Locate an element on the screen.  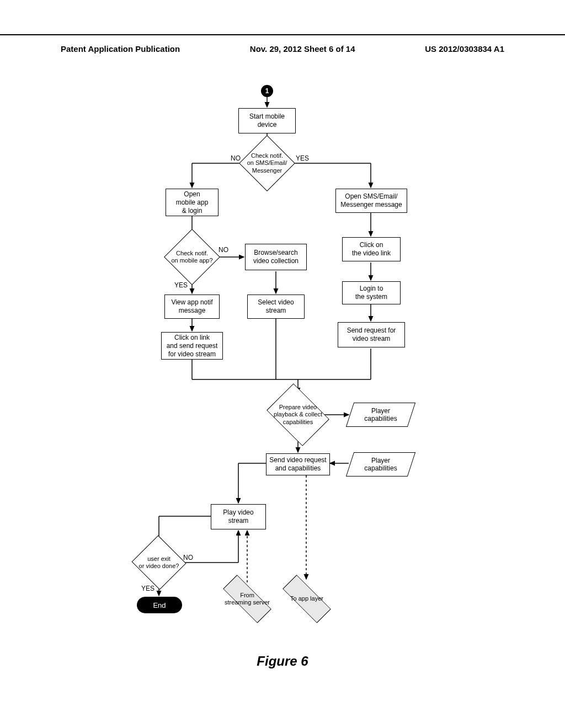
box-click-link-left: Click on linkand send requestfor video s… is located at coordinates (192, 346).